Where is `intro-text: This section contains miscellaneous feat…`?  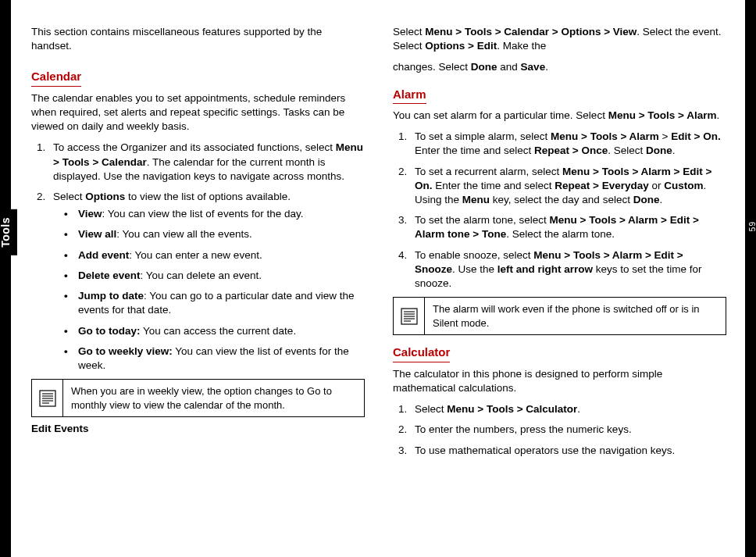 intro-text: This section contains miscellaneous feat… is located at coordinates (198, 39).